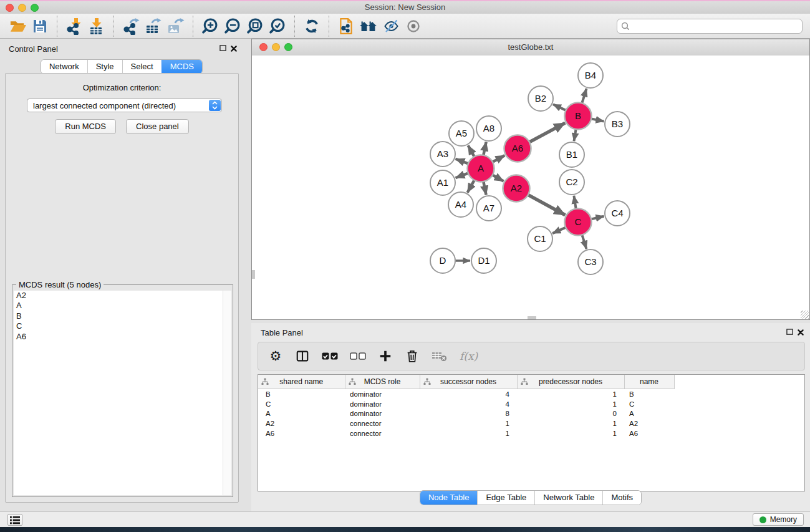  What do you see at coordinates (142, 67) in the screenshot?
I see `tab-select: Select` at bounding box center [142, 67].